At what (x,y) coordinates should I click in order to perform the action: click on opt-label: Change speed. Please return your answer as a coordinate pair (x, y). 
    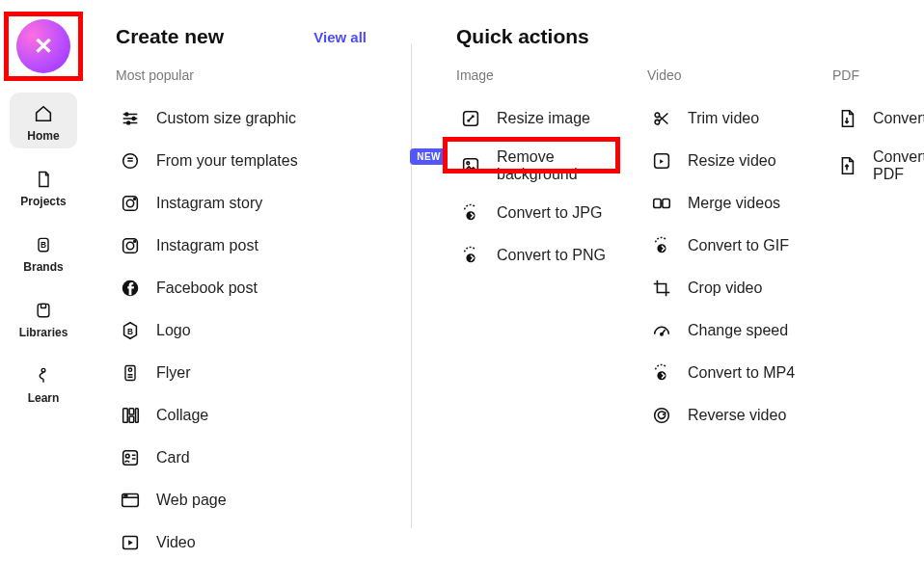
    Looking at the image, I should click on (738, 331).